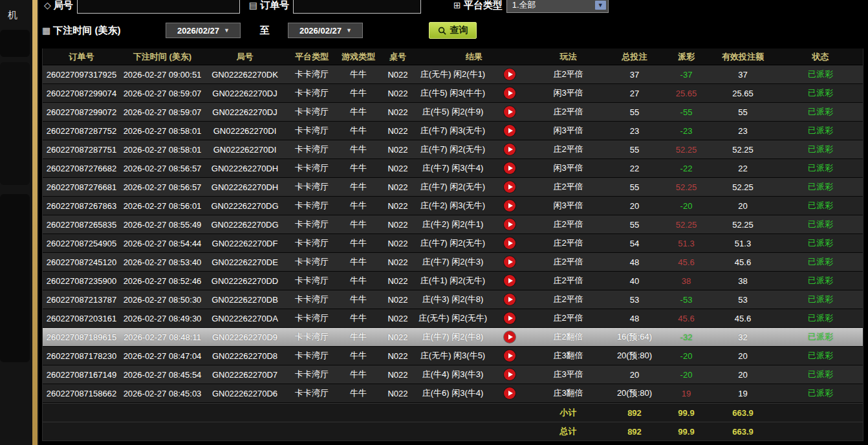 This screenshot has height=445, width=868. I want to click on table-row: 260227087189615 2026-02-27 08:48:11 GN02…, so click(453, 338).